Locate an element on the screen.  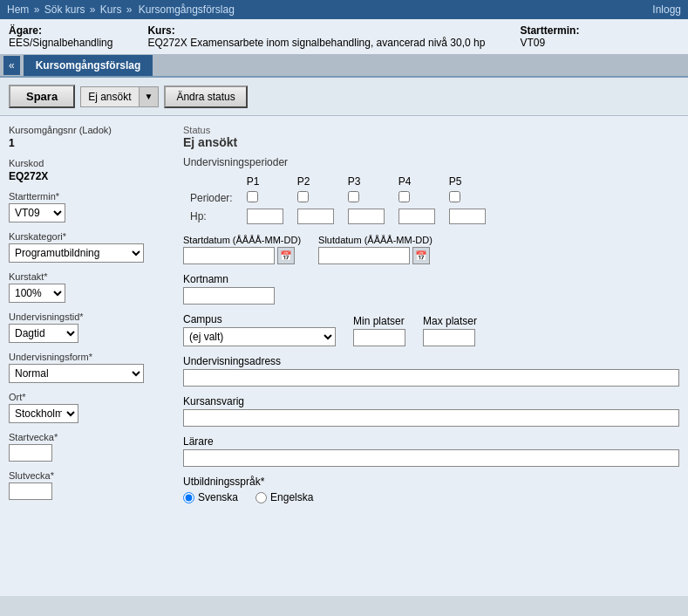
language-section: Utbildningsspråk* Svenska Engelska is located at coordinates (431, 489).